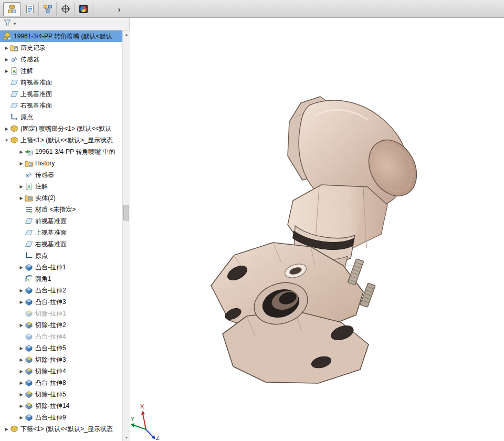  Describe the element at coordinates (61, 371) in the screenshot. I see `tree-item: ▶切除-拉伸4` at that location.